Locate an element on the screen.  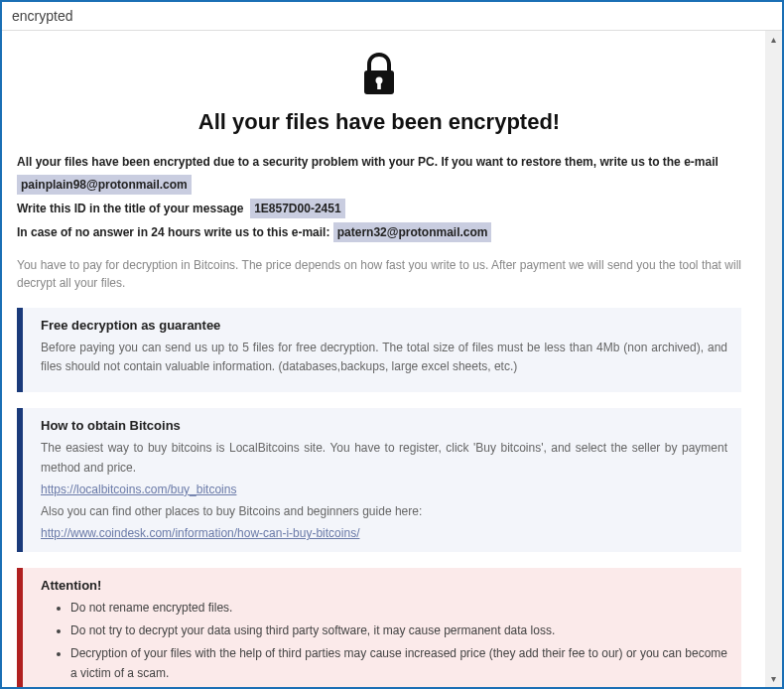
link-coindesk: http://www.coindesk.com/information/how-… is located at coordinates (200, 533).